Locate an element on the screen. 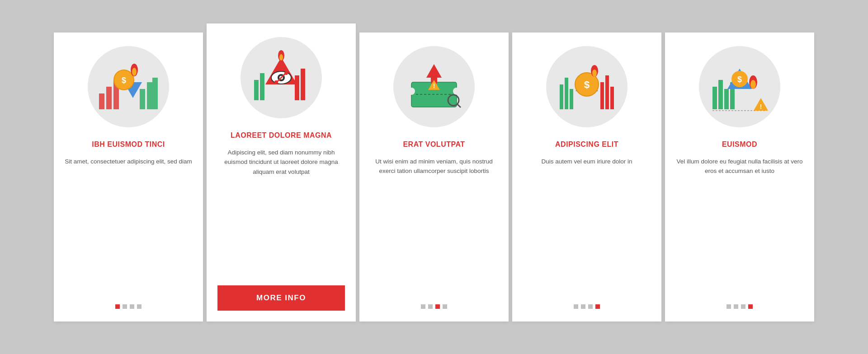 The height and width of the screenshot is (354, 868). card-1: $ IBH EUISMOD TINCI Sit amet, consectetu… is located at coordinates (128, 177).